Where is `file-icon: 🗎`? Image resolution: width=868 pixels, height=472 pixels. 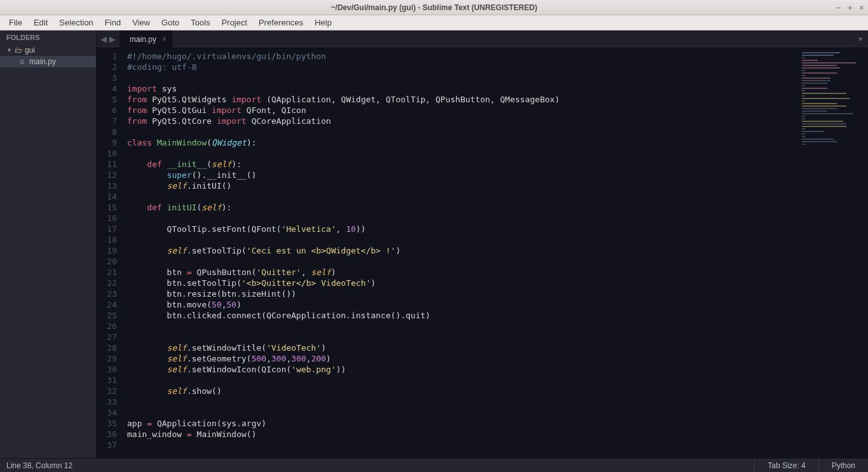 file-icon: 🗎 is located at coordinates (22, 62).